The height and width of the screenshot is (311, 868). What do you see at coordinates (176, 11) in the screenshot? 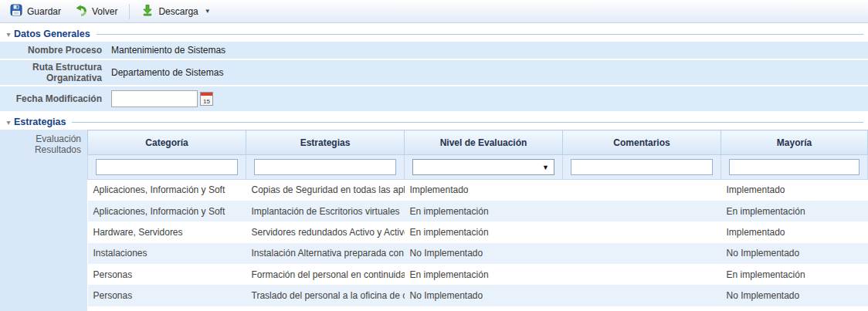
I see `download-button: Descarga ▼` at bounding box center [176, 11].